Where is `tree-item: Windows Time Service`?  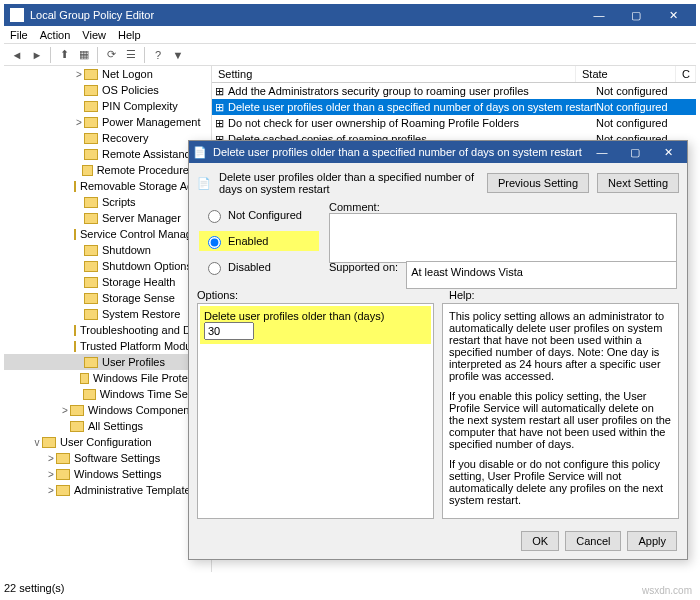
tree-item: Windows Time Service is located at coordinates (108, 394).